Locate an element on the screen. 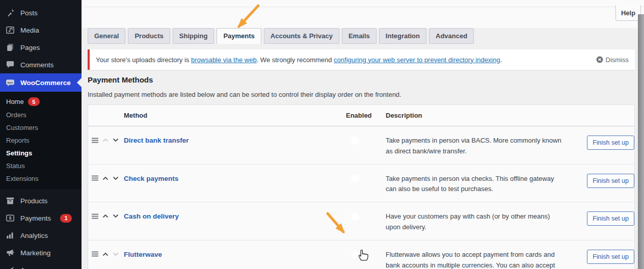 This screenshot has height=269, width=644. payment-method-row: Direct bank transfer Take payments in pe… is located at coordinates (361, 146).